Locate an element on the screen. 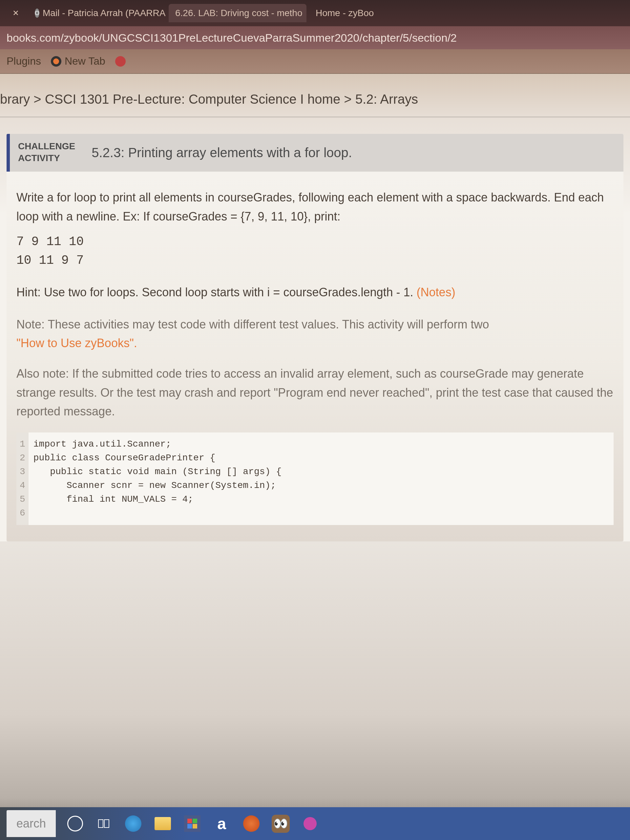  bookmark-plugins: Plugins is located at coordinates (24, 61).